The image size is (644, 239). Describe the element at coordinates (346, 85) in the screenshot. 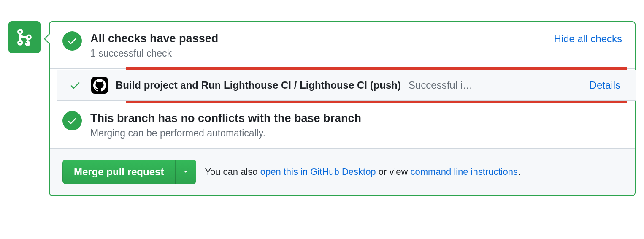

I see `check-run-row: Build project and Run Lighthouse CI / Li…` at that location.